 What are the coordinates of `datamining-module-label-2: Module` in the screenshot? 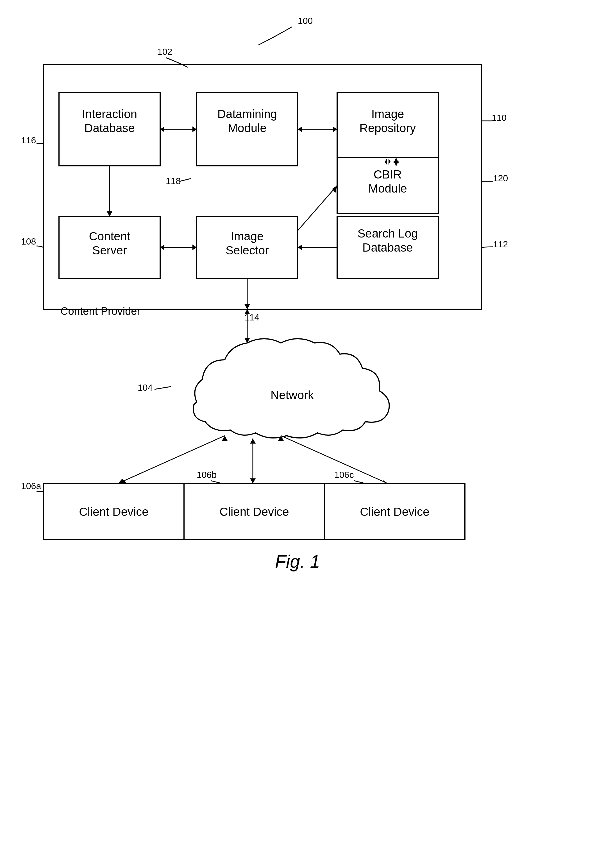 It's located at (247, 128).